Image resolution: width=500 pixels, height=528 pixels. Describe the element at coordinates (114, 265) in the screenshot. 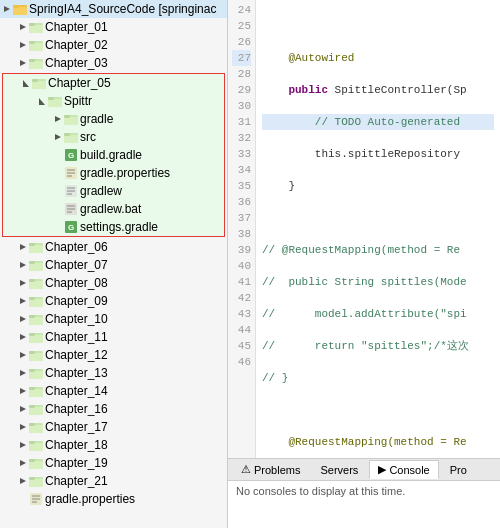

I see `tree-ch07: Chapter_07` at that location.